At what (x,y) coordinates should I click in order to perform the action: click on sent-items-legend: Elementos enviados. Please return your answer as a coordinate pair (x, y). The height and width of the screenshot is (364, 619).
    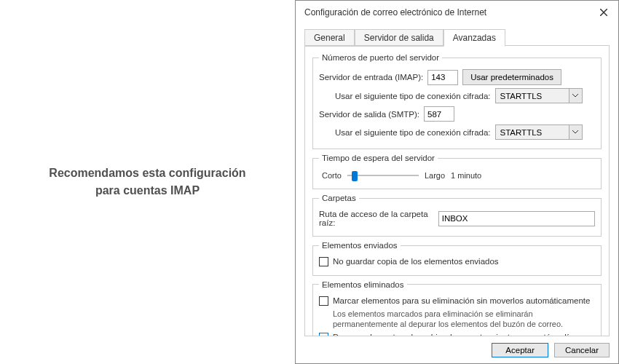
    Looking at the image, I should click on (360, 245).